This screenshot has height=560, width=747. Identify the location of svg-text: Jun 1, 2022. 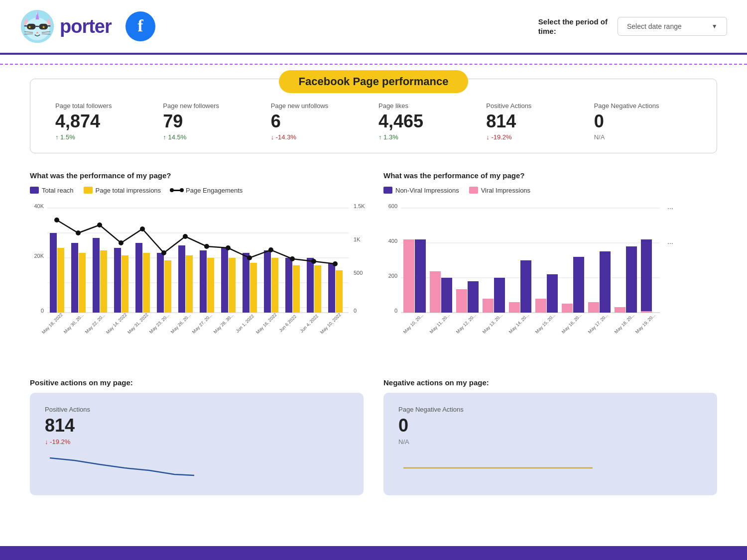
(245, 323).